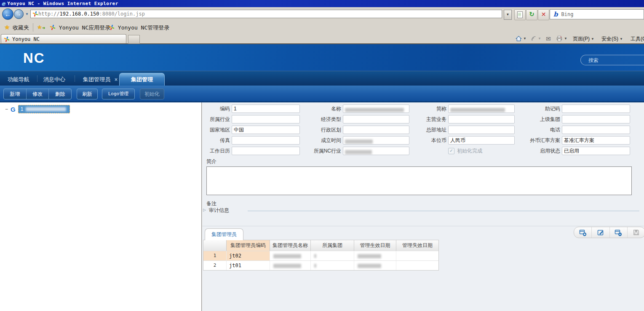  Describe the element at coordinates (118, 94) in the screenshot. I see `logo-management-button: Logo管理` at that location.